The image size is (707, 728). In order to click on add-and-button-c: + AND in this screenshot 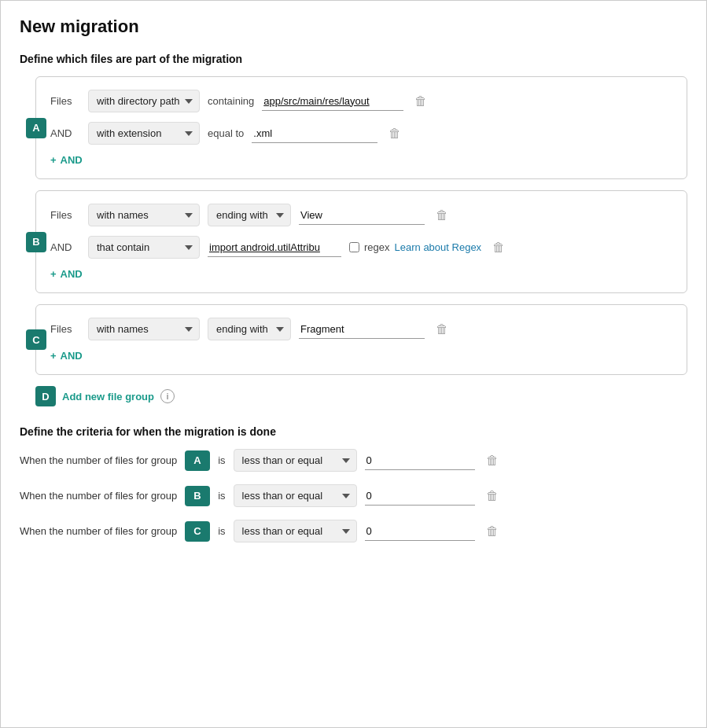, I will do `click(66, 355)`.